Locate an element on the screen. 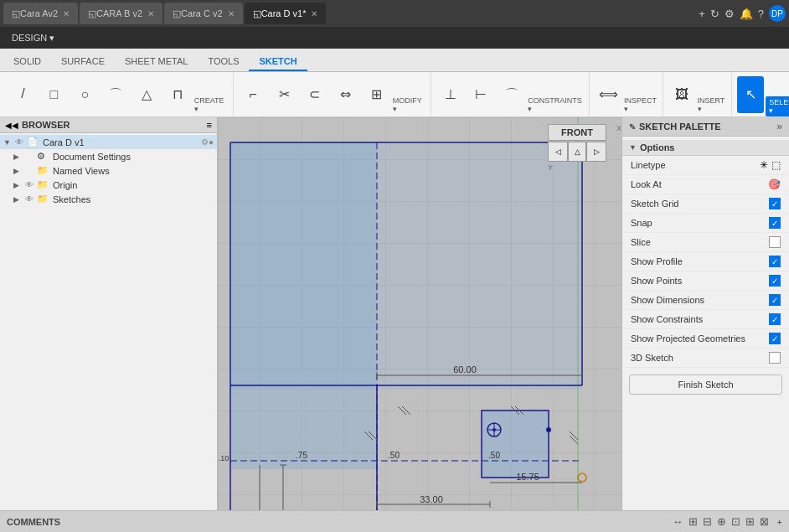  show-constraints-checkbox: ✓ is located at coordinates (775, 319).